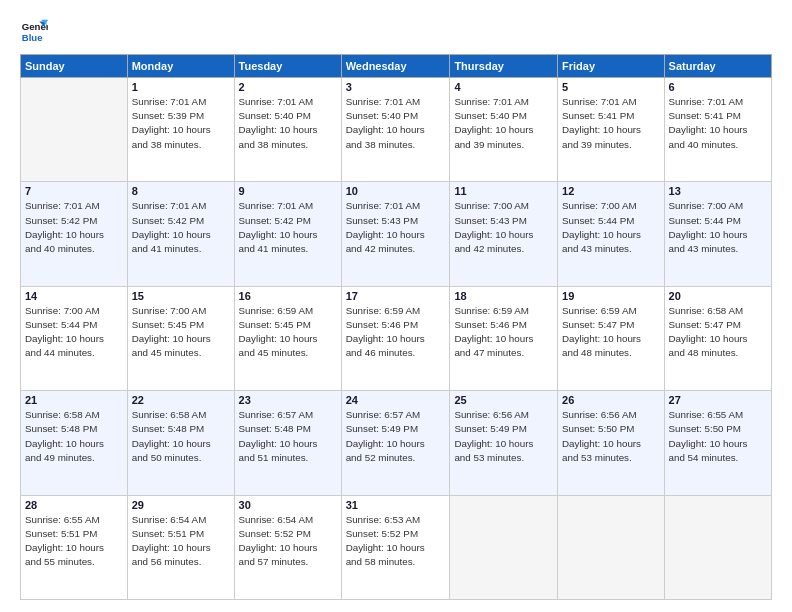 The image size is (792, 612). I want to click on calendar-cell: 8Sunrise: 7:01 AM Sunset: 5:42 PM Daylig…, so click(180, 234).